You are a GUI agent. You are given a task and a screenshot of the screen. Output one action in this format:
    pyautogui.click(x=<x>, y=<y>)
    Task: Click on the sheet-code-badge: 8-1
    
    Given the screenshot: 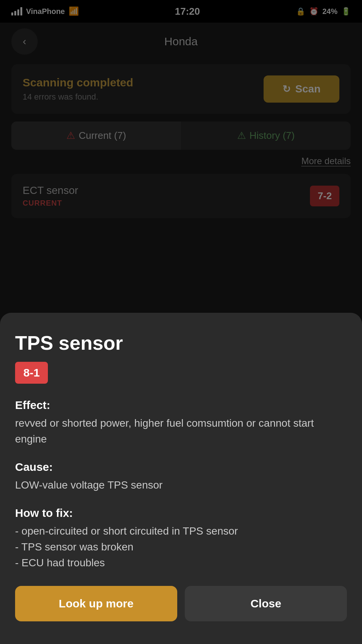 What is the action you would take?
    pyautogui.click(x=32, y=373)
    